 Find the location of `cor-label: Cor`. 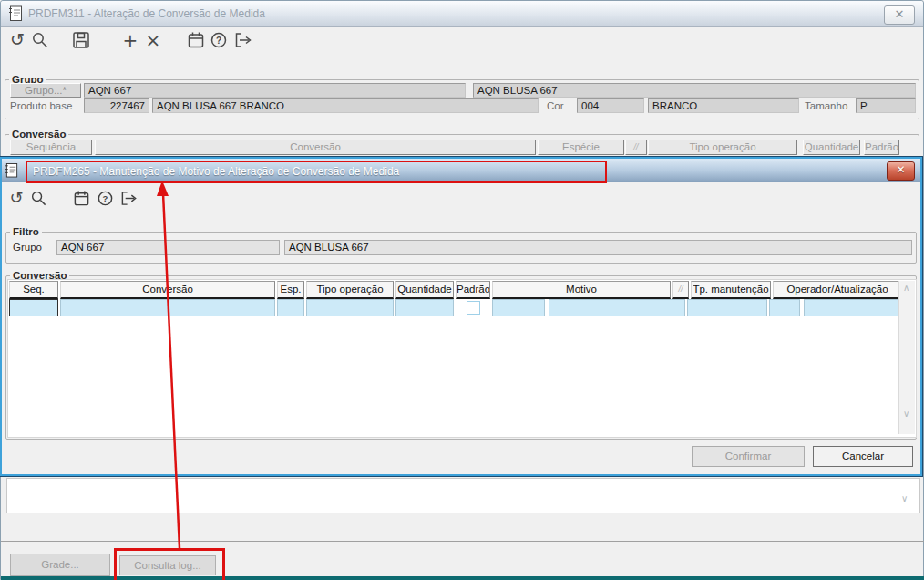

cor-label: Cor is located at coordinates (556, 106).